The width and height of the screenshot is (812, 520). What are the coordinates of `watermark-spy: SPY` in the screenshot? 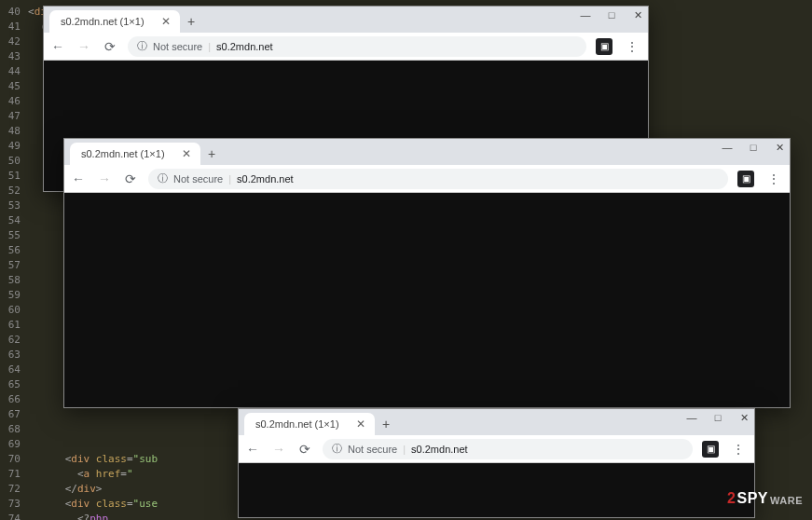 It's located at (752, 499).